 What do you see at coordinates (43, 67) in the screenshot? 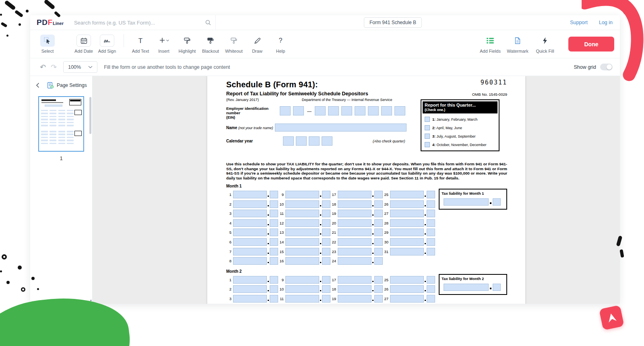
I see `undo-icon: ↶` at bounding box center [43, 67].